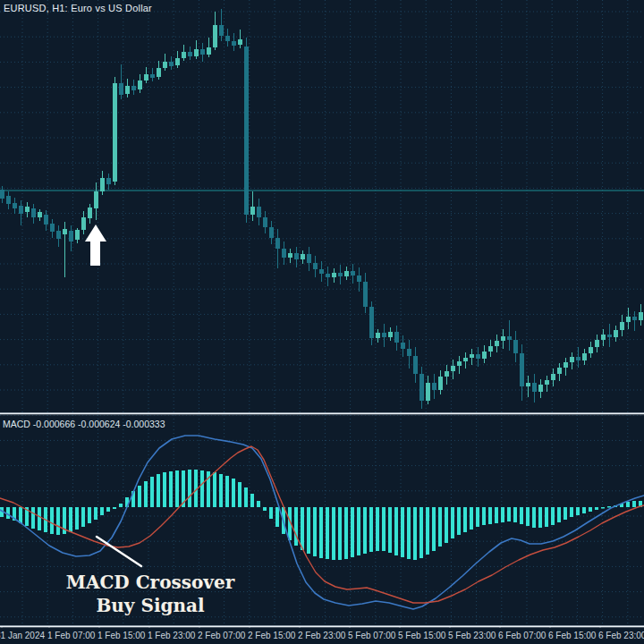 Image resolution: width=644 pixels, height=644 pixels. Describe the element at coordinates (72, 635) in the screenshot. I see `x-axis-label: 1 Feb 07:00` at that location.